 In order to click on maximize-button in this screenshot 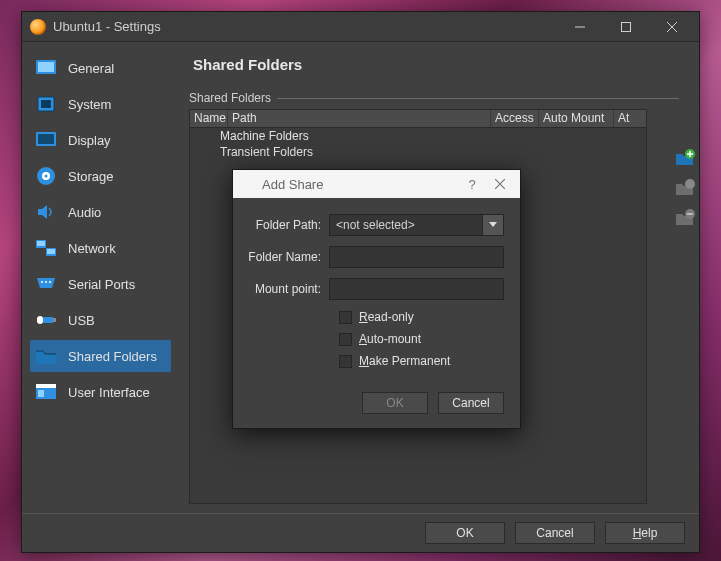, I will do `click(626, 27)`.